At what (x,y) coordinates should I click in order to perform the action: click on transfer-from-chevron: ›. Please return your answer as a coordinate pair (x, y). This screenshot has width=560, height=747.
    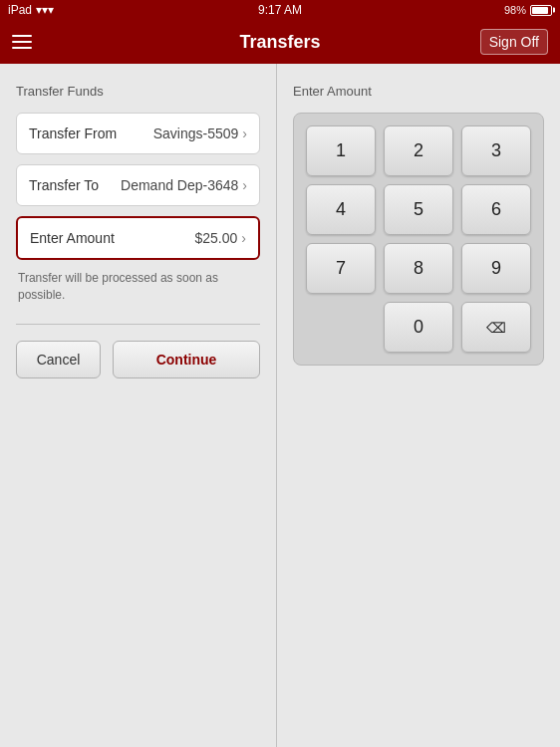
    Looking at the image, I should click on (245, 133).